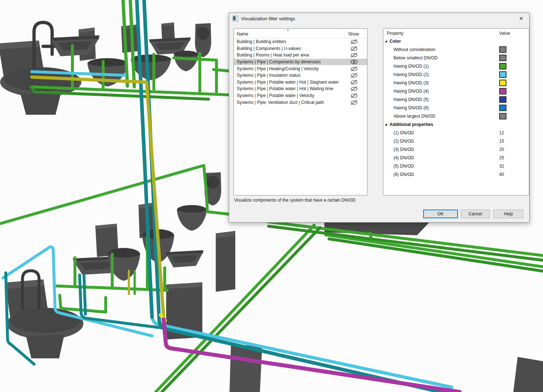 The width and height of the screenshot is (543, 392). I want to click on property-row: Having DN/OD (1), so click(456, 67).